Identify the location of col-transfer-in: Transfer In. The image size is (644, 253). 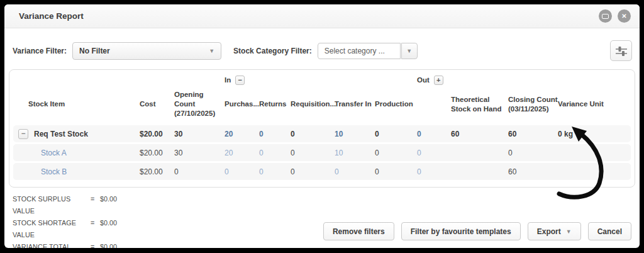
(355, 104).